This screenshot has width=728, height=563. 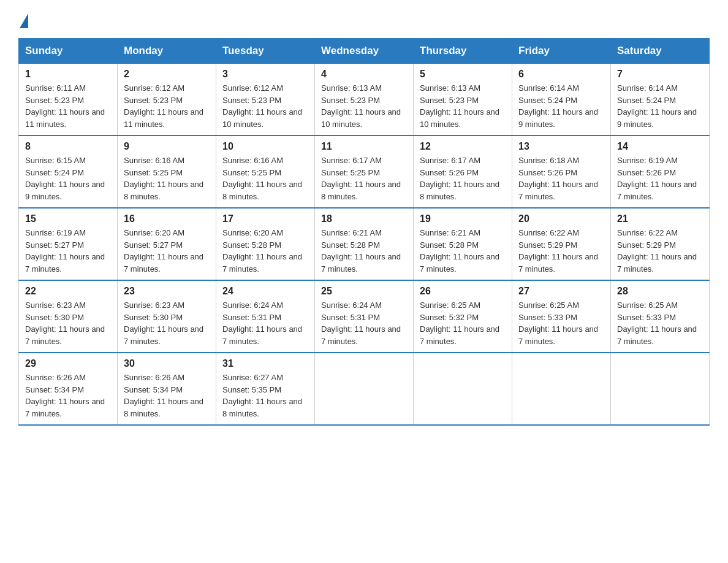 What do you see at coordinates (660, 178) in the screenshot?
I see `day-info: Sunrise: 6:19 AMSunset: 5:26 PMDaylight:…` at bounding box center [660, 178].